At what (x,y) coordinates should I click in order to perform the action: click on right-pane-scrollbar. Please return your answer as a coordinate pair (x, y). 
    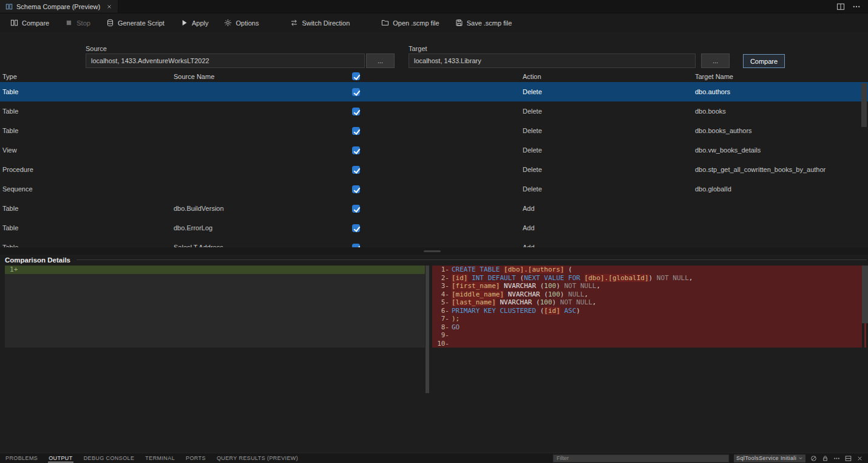
    Looking at the image, I should click on (865, 359).